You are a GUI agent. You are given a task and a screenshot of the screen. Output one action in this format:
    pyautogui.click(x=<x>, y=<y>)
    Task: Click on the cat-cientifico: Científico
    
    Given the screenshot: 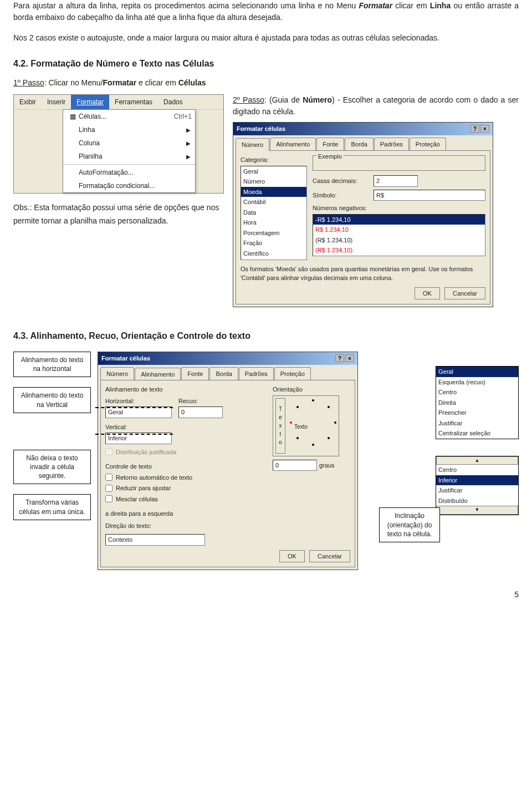 What is the action you would take?
    pyautogui.click(x=274, y=254)
    